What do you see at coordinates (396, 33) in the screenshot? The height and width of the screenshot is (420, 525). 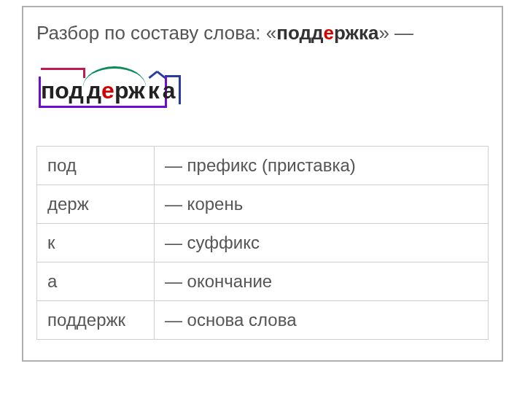 I see `title-suffix: » —` at bounding box center [396, 33].